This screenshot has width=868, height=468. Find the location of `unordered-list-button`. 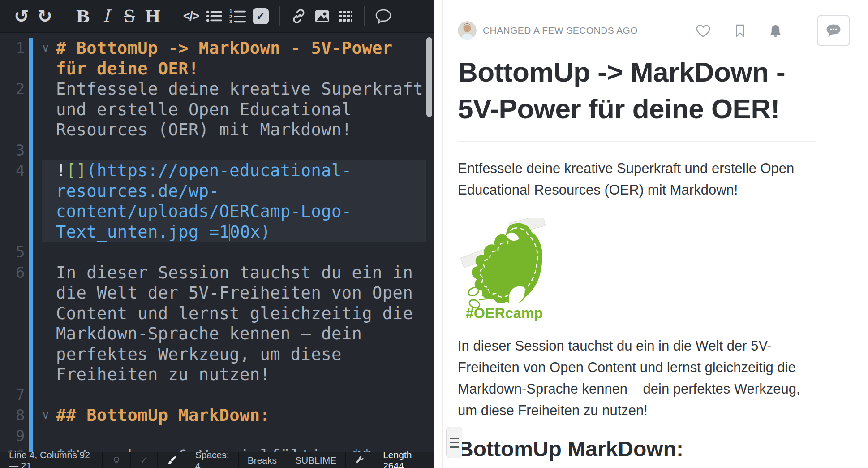

unordered-list-button is located at coordinates (214, 16).